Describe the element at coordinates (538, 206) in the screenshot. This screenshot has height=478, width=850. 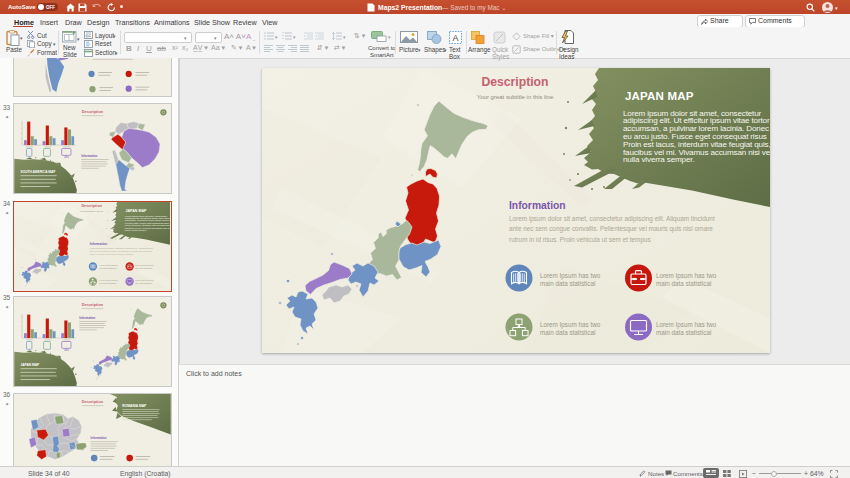
I see `svg-text: Information` at that location.